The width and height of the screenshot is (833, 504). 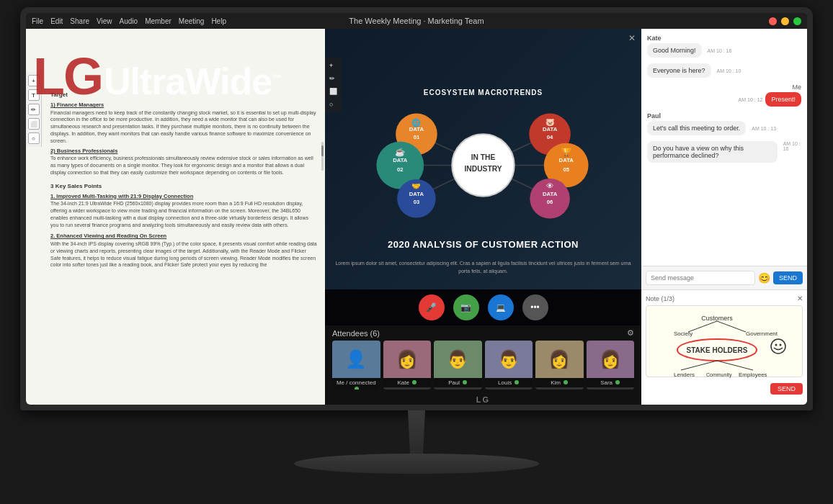 I want to click on minimize-button, so click(x=785, y=22).